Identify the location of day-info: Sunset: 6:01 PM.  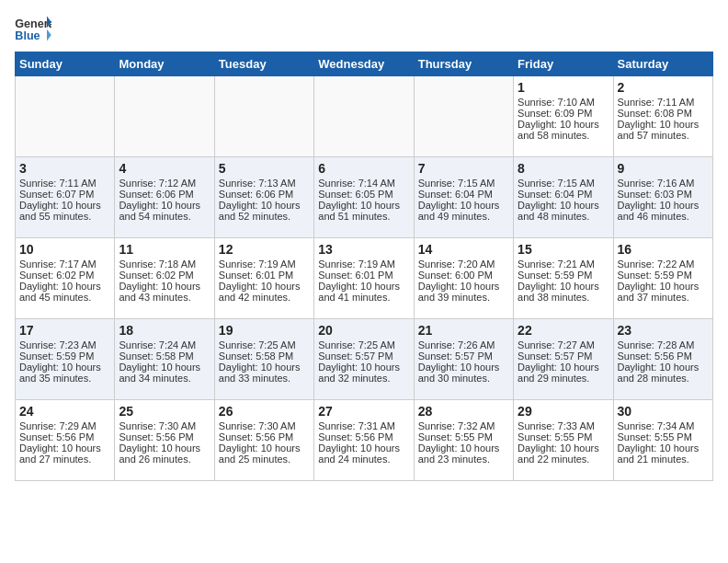
(364, 275).